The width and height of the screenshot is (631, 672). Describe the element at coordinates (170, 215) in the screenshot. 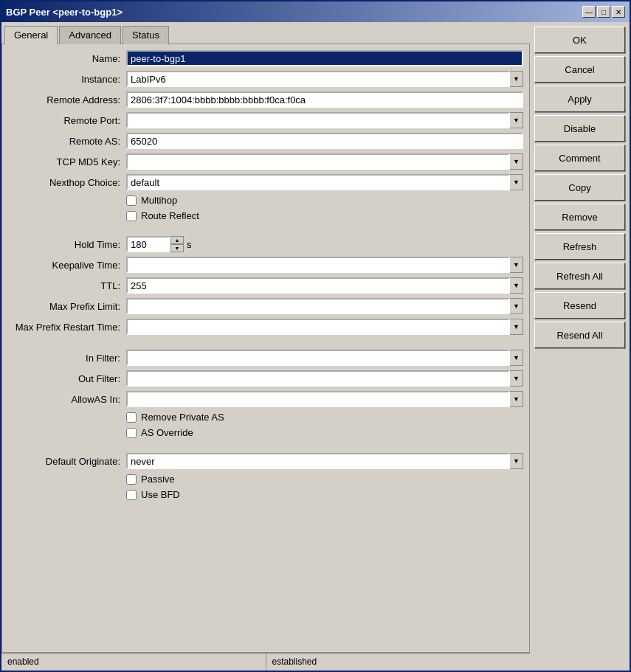

I see `route-reflect-label: Route Reflect` at that location.